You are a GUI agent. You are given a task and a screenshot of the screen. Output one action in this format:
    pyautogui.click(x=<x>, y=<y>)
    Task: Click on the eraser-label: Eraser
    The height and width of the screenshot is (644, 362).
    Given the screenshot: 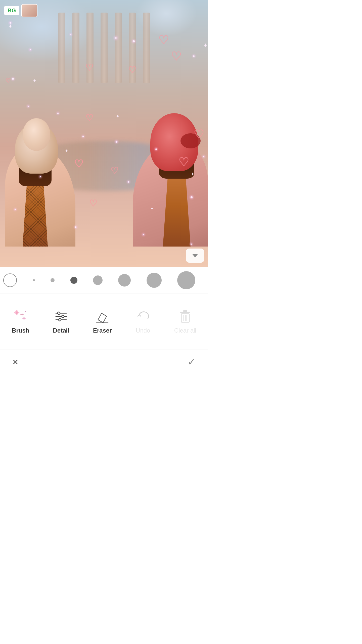 What is the action you would take?
    pyautogui.click(x=103, y=331)
    